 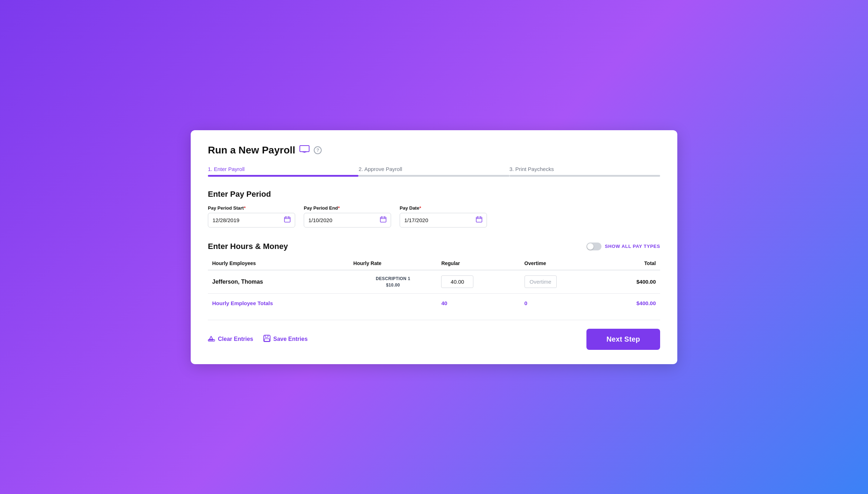 I want to click on overtime-input-placeholder: Overtime, so click(x=541, y=282).